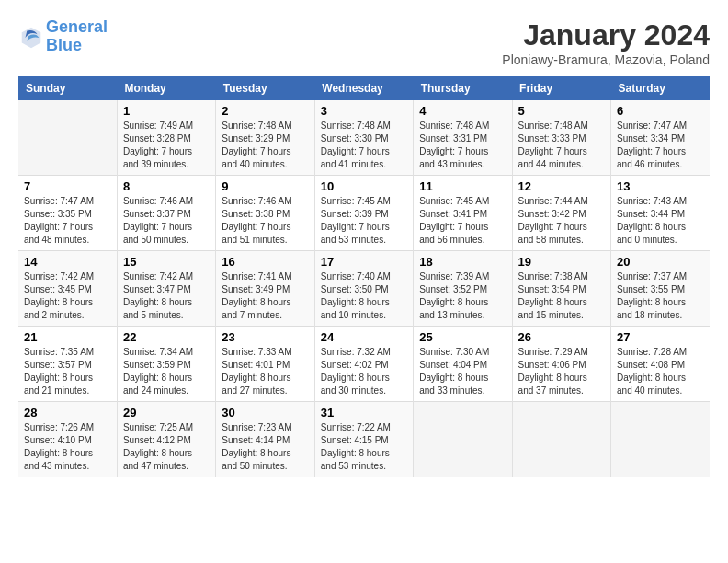  I want to click on weekday-header-wednesday: Wednesday, so click(364, 88).